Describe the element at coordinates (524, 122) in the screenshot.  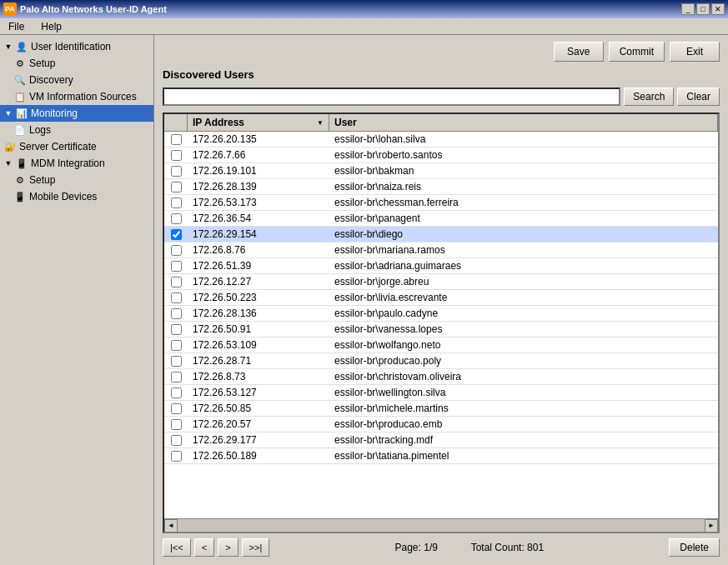
I see `header-user: User` at that location.